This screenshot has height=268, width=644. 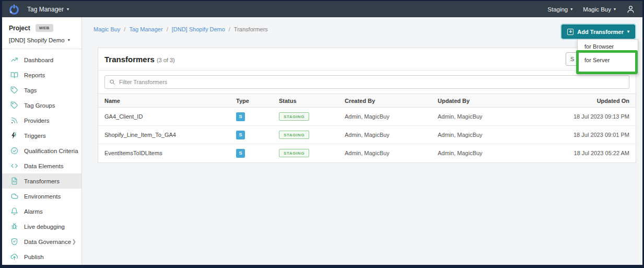 I want to click on account-selector: Magic Buy ▾, so click(x=600, y=9).